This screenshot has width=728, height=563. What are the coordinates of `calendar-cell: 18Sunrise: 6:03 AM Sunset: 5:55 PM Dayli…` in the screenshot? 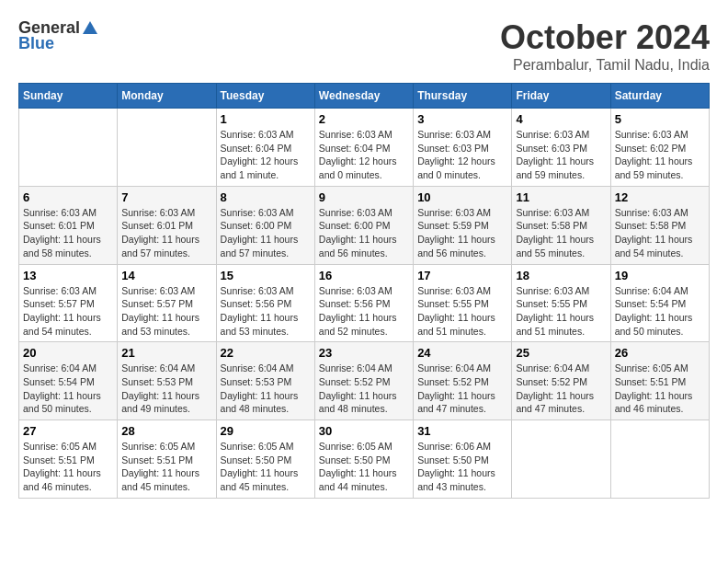 It's located at (561, 304).